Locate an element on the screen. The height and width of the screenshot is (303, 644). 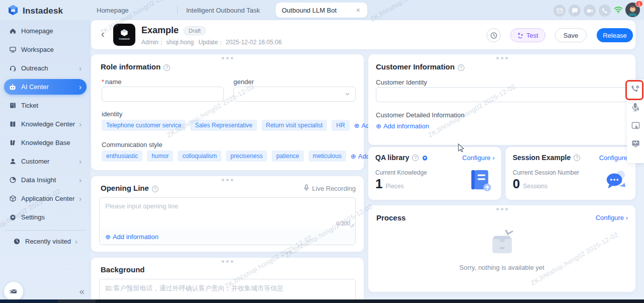
tag: enthusiastic is located at coordinates (122, 156).